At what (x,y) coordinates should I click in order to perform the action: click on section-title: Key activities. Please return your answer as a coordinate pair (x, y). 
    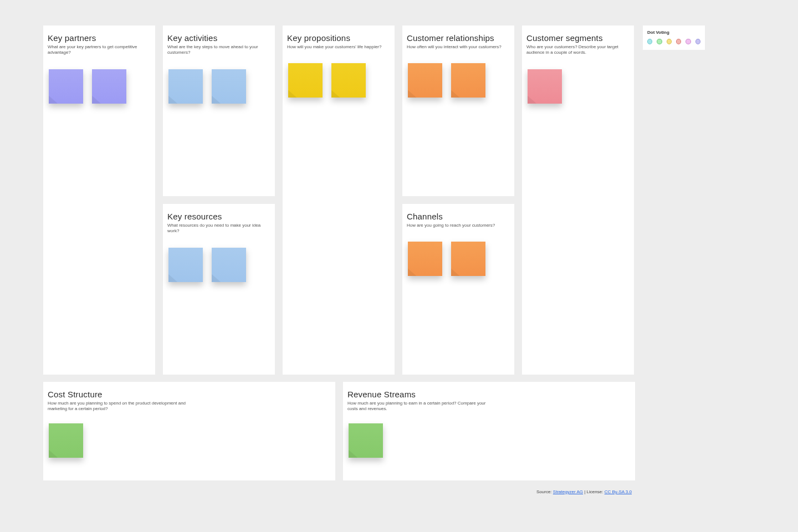
    Looking at the image, I should click on (218, 38).